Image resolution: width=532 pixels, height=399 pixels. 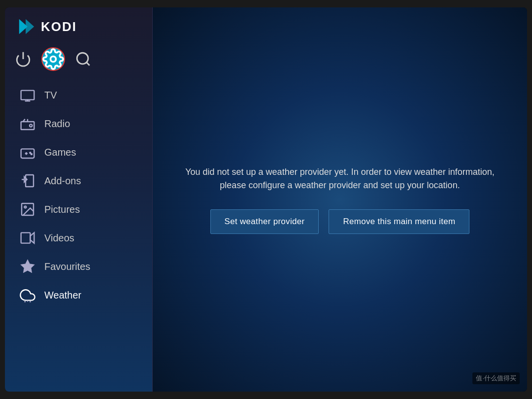 What do you see at coordinates (340, 179) in the screenshot?
I see `weather-message-container: You did not set up a weather provider ye…` at bounding box center [340, 179].